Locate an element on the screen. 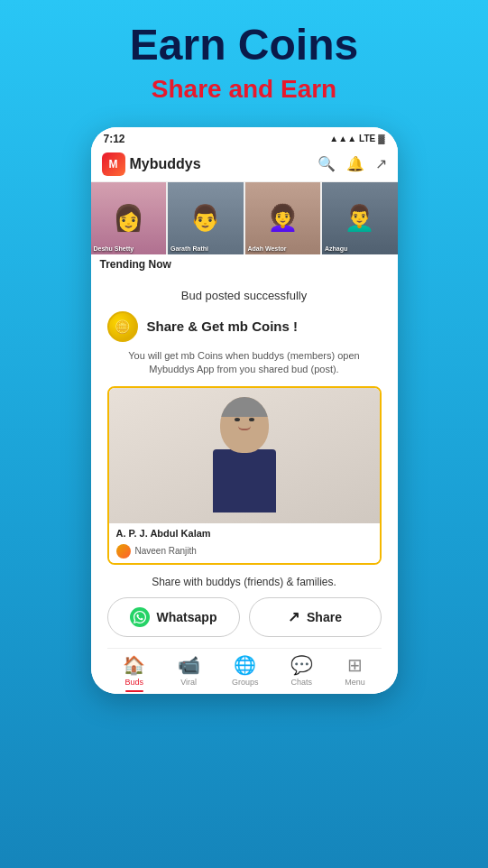  status-icons: ▲▲▲ LTE ▓ is located at coordinates (357, 139).